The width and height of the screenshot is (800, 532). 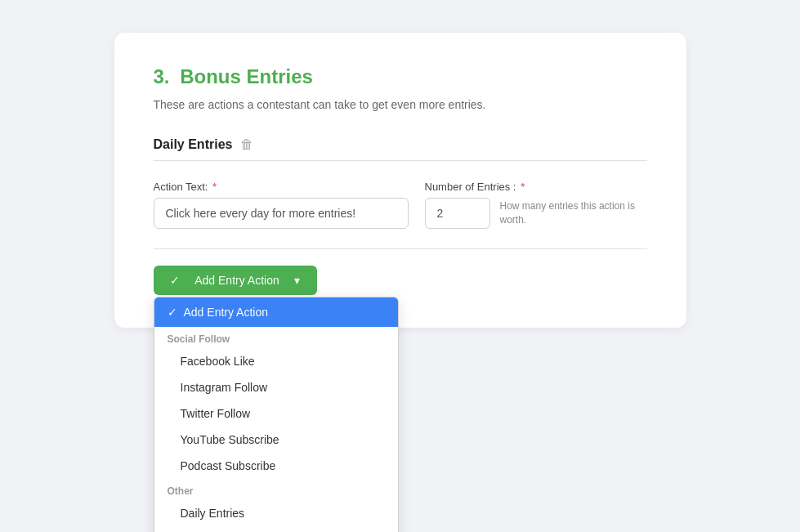 What do you see at coordinates (281, 186) in the screenshot?
I see `action-text-label: Action Text: *` at bounding box center [281, 186].